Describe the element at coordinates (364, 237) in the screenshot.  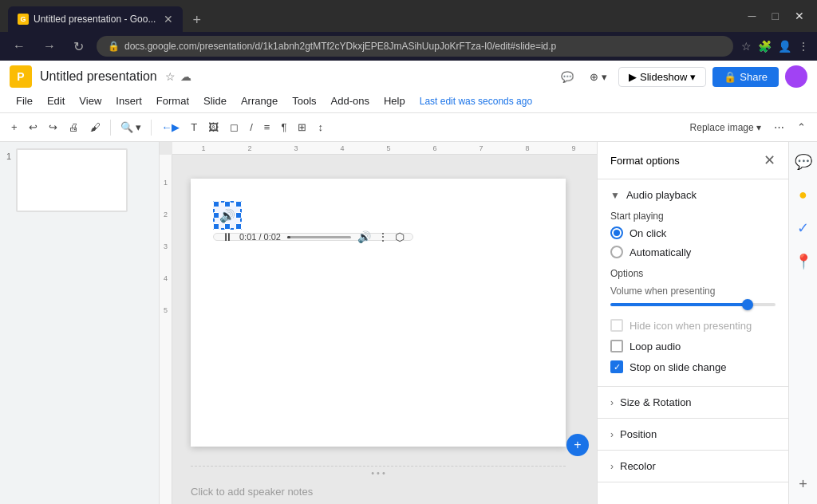
I see `volume-icon: 🔊` at that location.